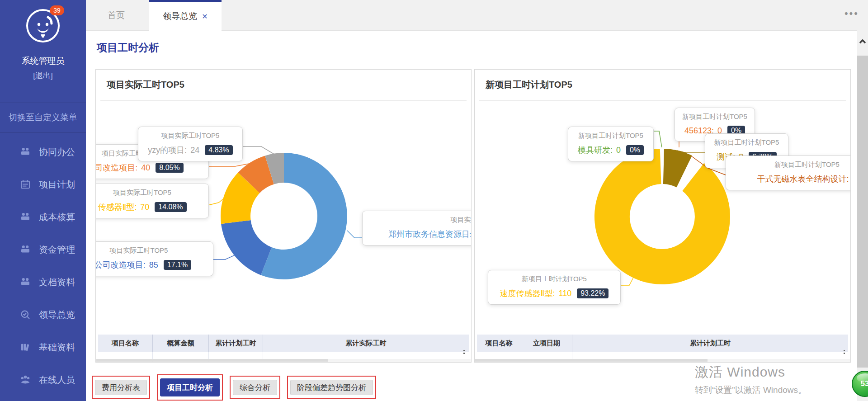 This screenshot has width=868, height=401. Describe the element at coordinates (185, 15) in the screenshot. I see `tab-leader-overview: 领导总览 ✕` at that location.